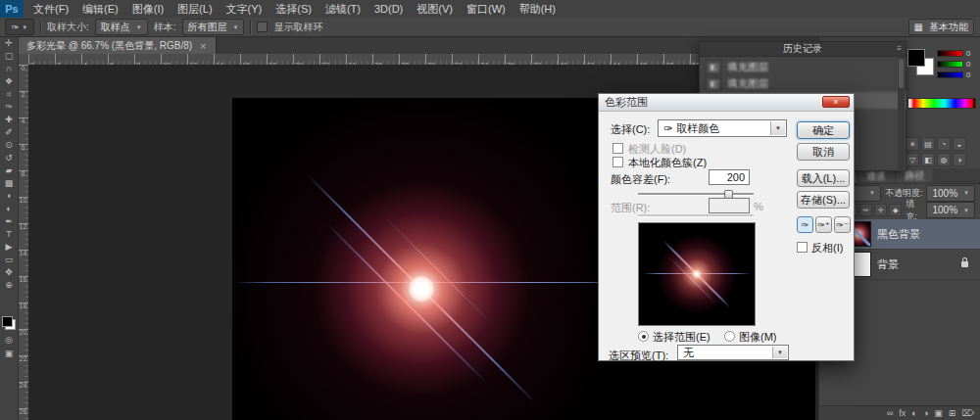 The width and height of the screenshot is (980, 420). I want to click on color-slider-g: 0, so click(957, 65).